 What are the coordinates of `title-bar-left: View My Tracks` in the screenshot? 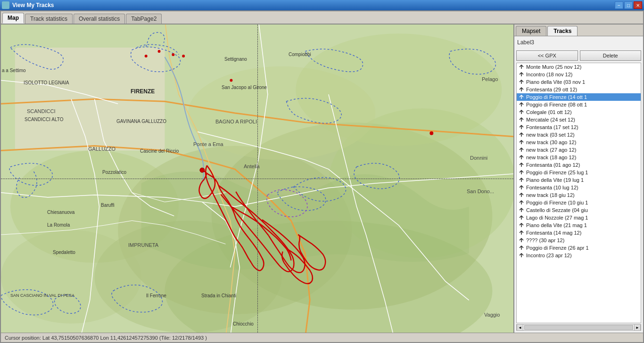 It's located at (28, 5).